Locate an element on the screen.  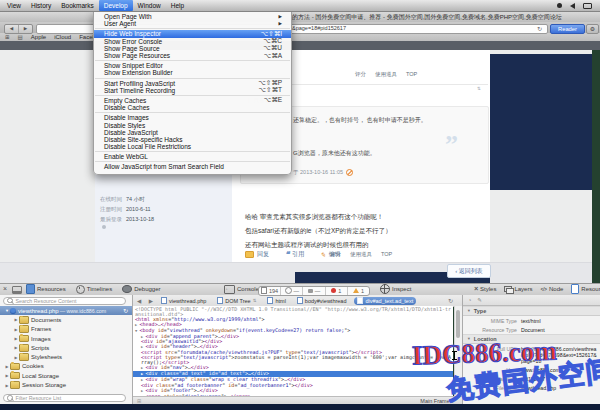
action-reply: 回复 is located at coordinates (257, 254).